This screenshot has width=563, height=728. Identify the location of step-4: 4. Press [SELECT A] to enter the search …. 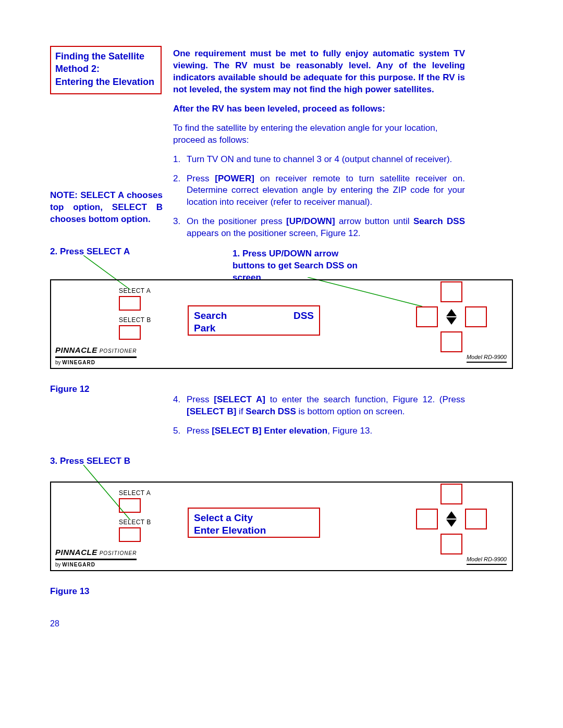
(319, 406).